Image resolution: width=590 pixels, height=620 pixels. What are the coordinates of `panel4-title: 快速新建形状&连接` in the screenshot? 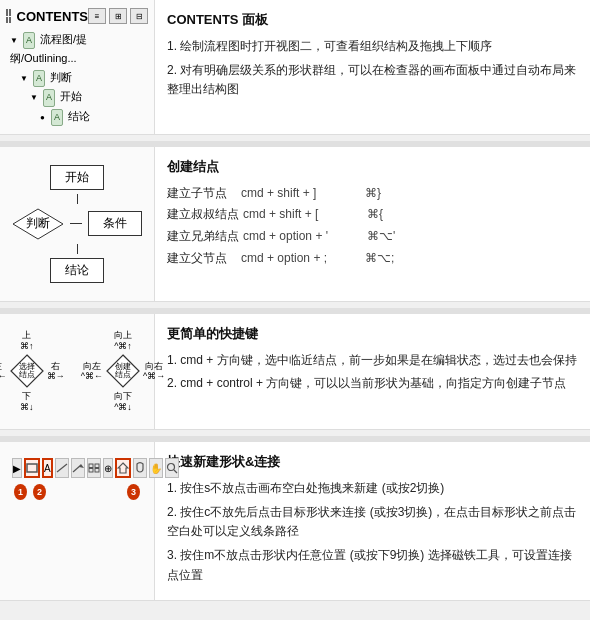 It's located at (372, 462).